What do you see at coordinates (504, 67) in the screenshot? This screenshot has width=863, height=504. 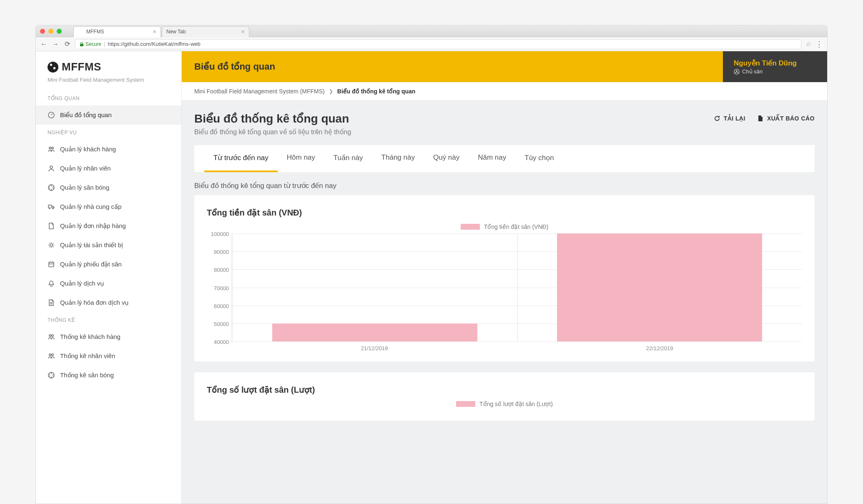 I see `header-bar: Biểu đồ tổng quan Nguyễn Tiến Dũng Chủ s…` at bounding box center [504, 67].